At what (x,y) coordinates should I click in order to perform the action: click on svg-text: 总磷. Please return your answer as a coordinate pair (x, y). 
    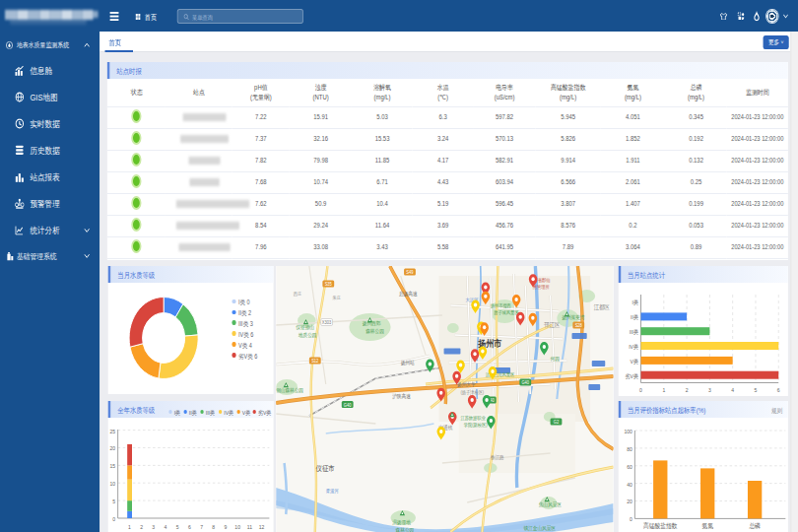
    Looking at the image, I should click on (755, 526).